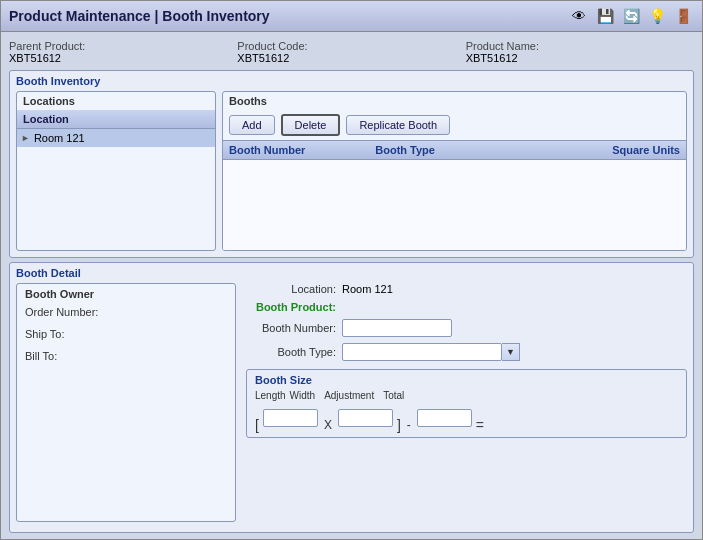 This screenshot has height=540, width=703. Describe the element at coordinates (126, 334) in the screenshot. I see `ship-to-label: Ship To:` at that location.